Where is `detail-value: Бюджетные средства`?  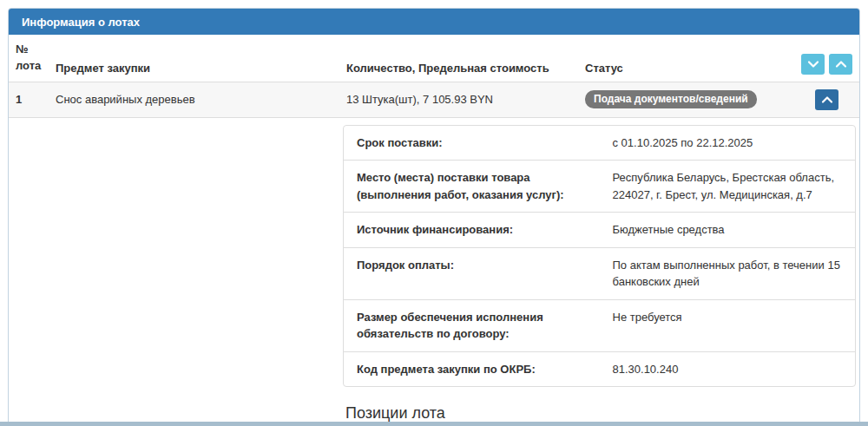
detail-value: Бюджетные средства is located at coordinates (727, 230).